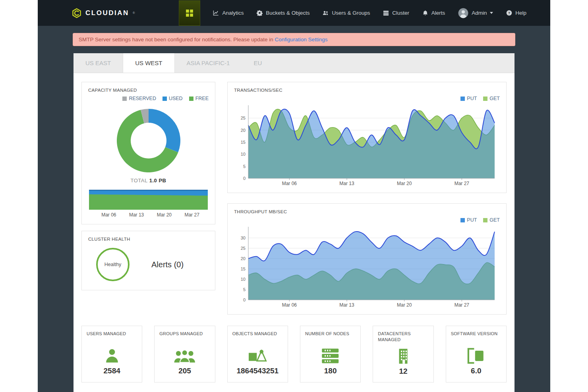 The width and height of the screenshot is (588, 392). What do you see at coordinates (294, 13) in the screenshot?
I see `top-navbar: CLOUDIAN ® Analytics Buckets & Objects U…` at bounding box center [294, 13].